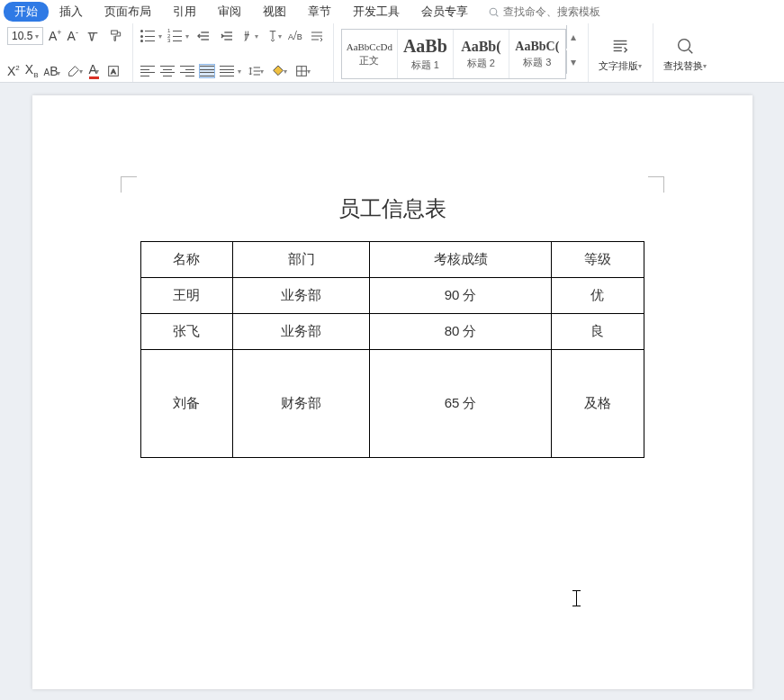 The image size is (784, 700). What do you see at coordinates (187, 332) in the screenshot?
I see `table-cell: 张飞` at bounding box center [187, 332].